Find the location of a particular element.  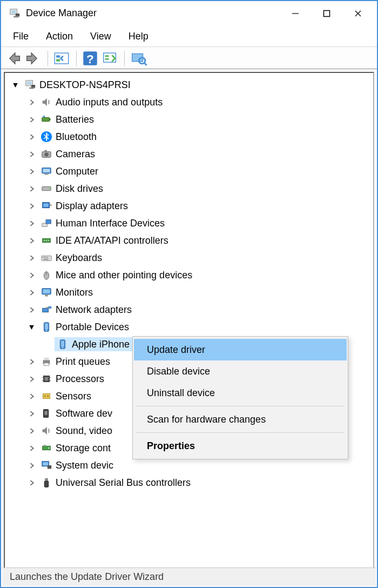

tree-node: Portable Devices is located at coordinates (191, 327).